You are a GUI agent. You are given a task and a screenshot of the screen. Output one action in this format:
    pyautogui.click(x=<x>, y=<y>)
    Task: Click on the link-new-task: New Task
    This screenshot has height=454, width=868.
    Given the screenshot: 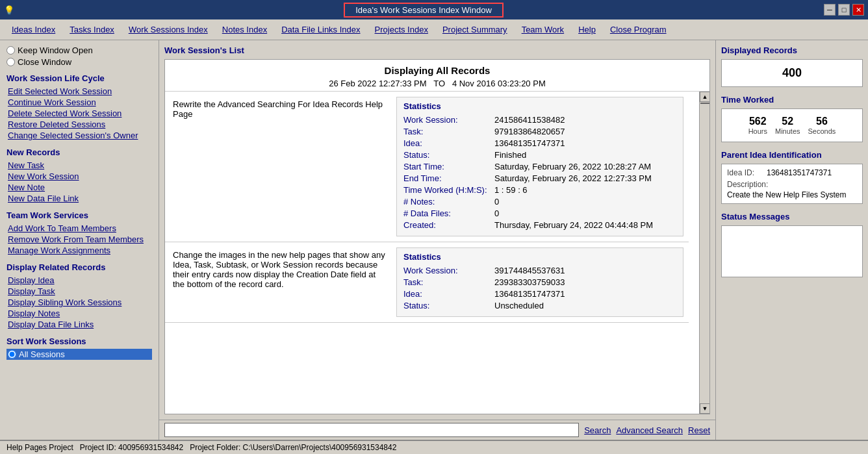 What is the action you would take?
    pyautogui.click(x=80, y=165)
    